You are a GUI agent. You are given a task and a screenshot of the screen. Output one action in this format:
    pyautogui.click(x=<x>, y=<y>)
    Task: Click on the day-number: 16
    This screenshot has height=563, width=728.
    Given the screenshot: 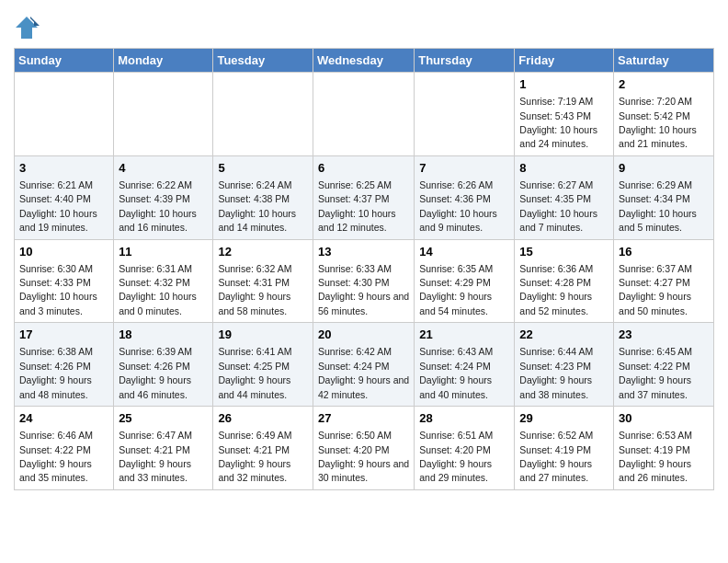 What is the action you would take?
    pyautogui.click(x=664, y=252)
    